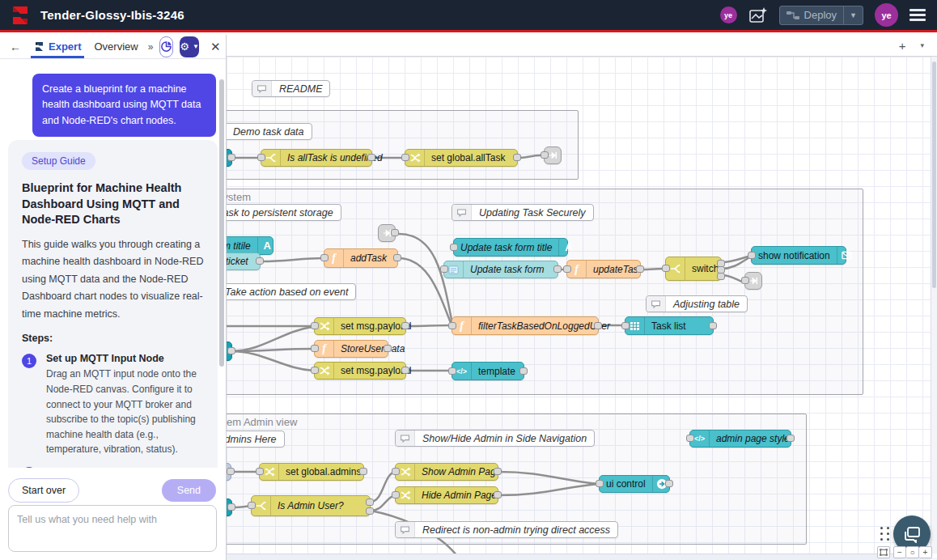 The height and width of the screenshot is (560, 937). I want to click on node-function: f filterTaskBasedOnLoggedUser, so click(525, 325).